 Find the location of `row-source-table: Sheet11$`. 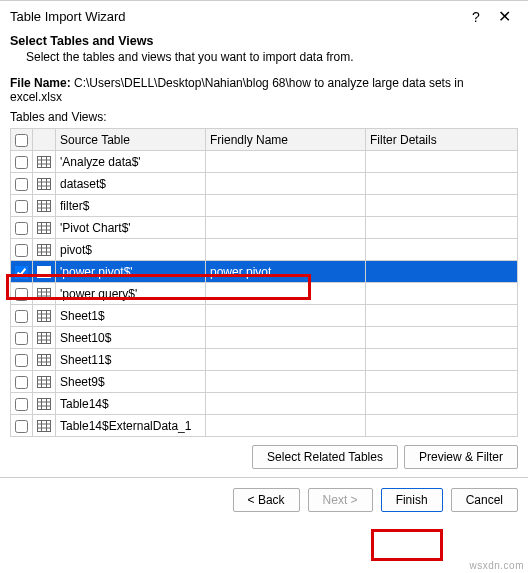

row-source-table: Sheet11$ is located at coordinates (131, 360).